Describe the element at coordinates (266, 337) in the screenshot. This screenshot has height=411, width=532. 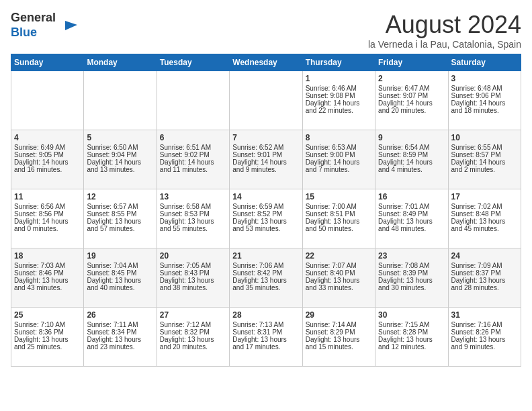
I see `calendar-week-row: 25Sunrise: 7:10 AMSunset: 8:36 PMDayligh…` at that location.